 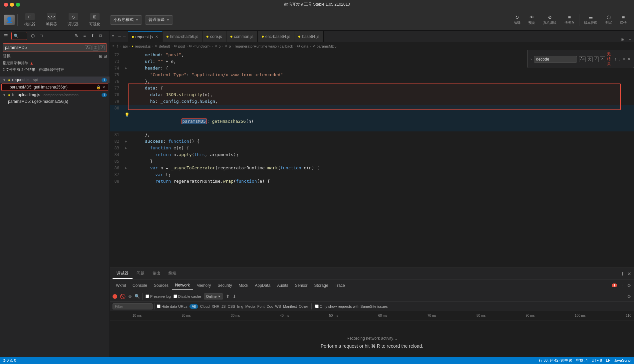 What do you see at coordinates (623, 274) in the screenshot?
I see `devtools-expand-icon: ⬆` at bounding box center [623, 274].